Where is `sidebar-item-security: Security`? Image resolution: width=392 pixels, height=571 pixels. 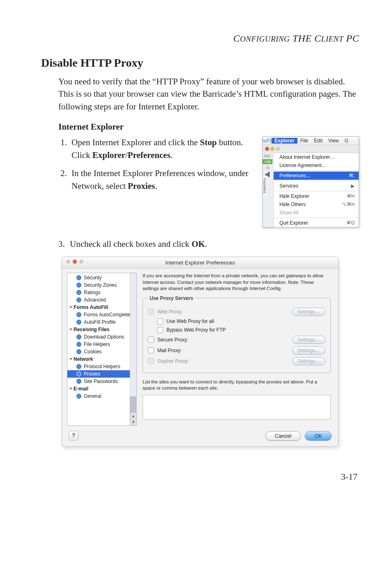
sidebar-item-security: Security is located at coordinates (102, 278).